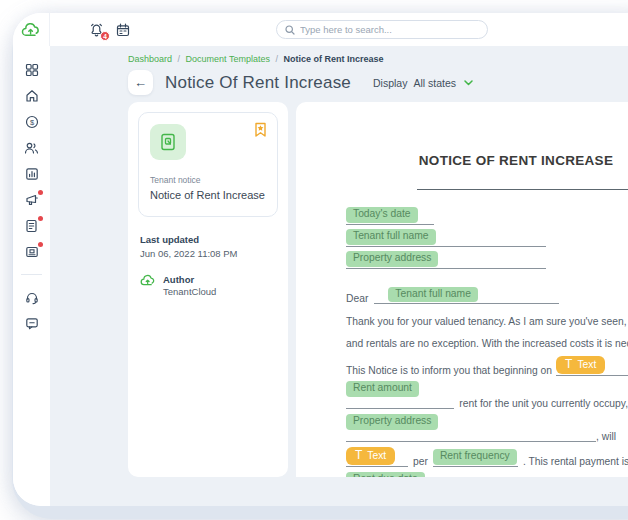  Describe the element at coordinates (32, 122) in the screenshot. I see `sidebar-item-payments: $` at that location.